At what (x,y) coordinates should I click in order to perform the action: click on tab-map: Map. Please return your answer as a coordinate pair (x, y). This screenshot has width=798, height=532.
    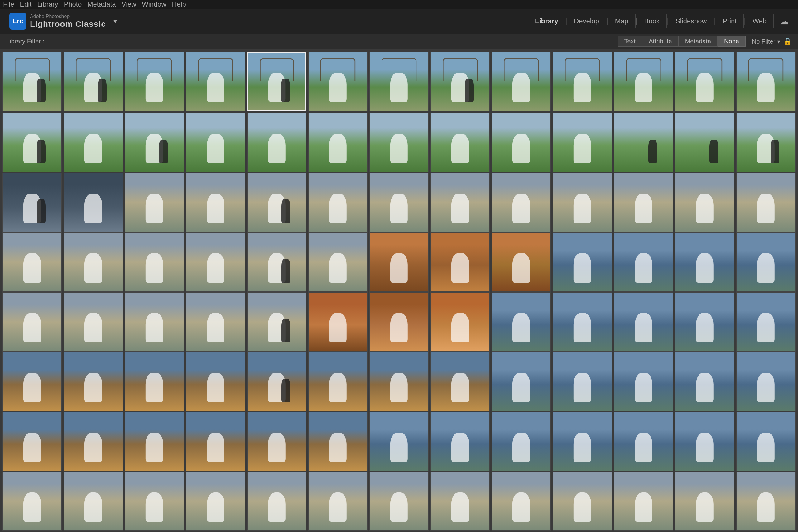
    Looking at the image, I should click on (622, 21).